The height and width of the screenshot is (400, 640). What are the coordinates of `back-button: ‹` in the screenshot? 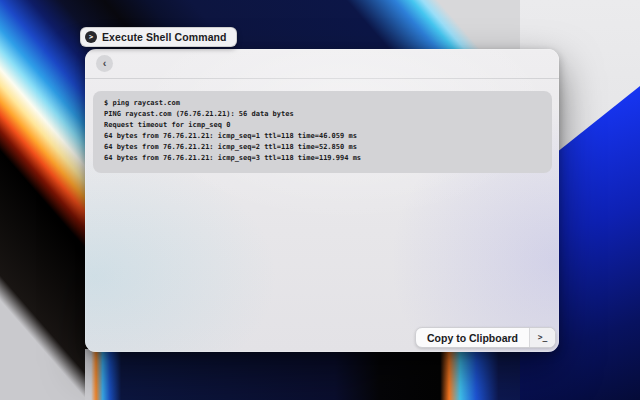 It's located at (104, 64).